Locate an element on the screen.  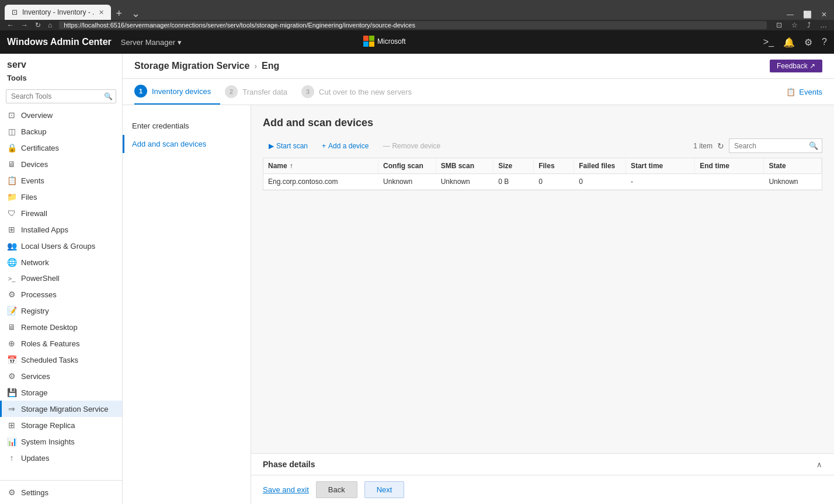
browser-tab: ⊡ Inventory - Inventory - . ✕ is located at coordinates (58, 12).